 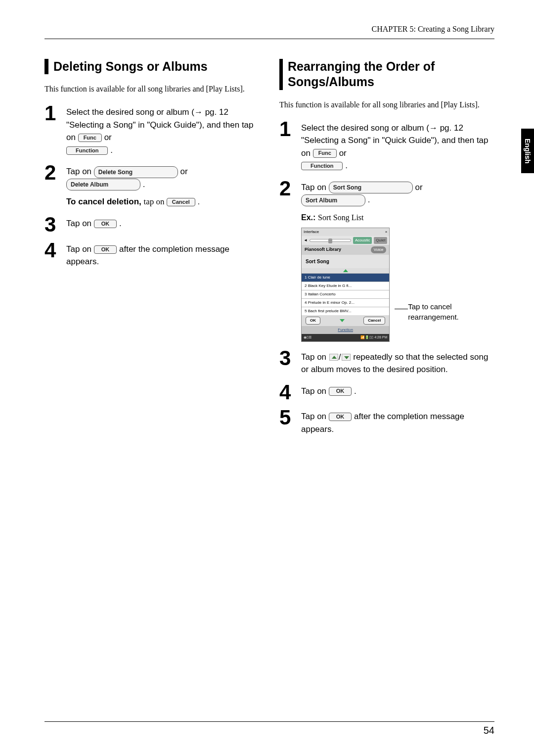 I want to click on step-2: 2 Tap on Delete Song or Delete Album . T…, so click(x=152, y=186).